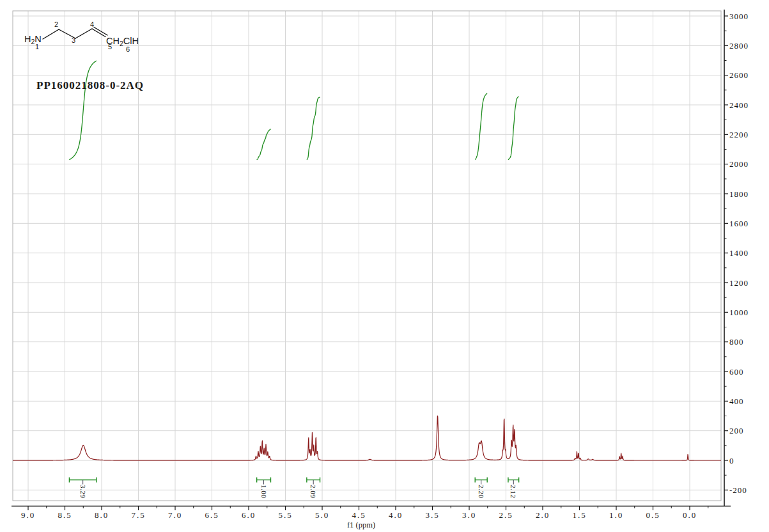  I want to click on x-axis-tick-label: 7.5, so click(138, 515).